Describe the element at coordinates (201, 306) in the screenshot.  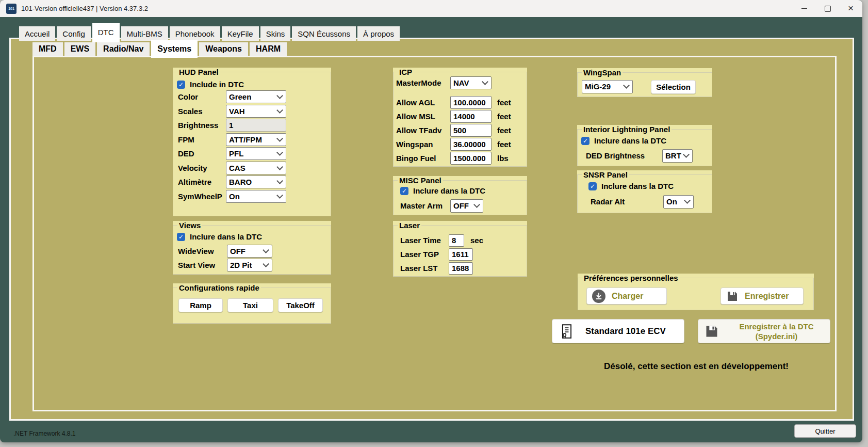
I see `ramp-button: Ramp` at that location.